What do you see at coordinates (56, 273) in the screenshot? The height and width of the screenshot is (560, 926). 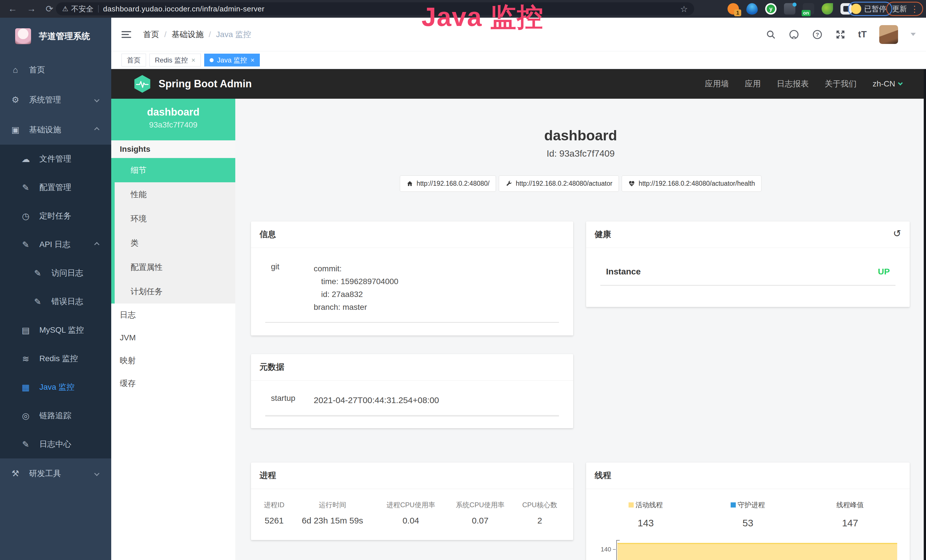 I see `sidebar-item-access-log: ✎ 访问日志` at bounding box center [56, 273].